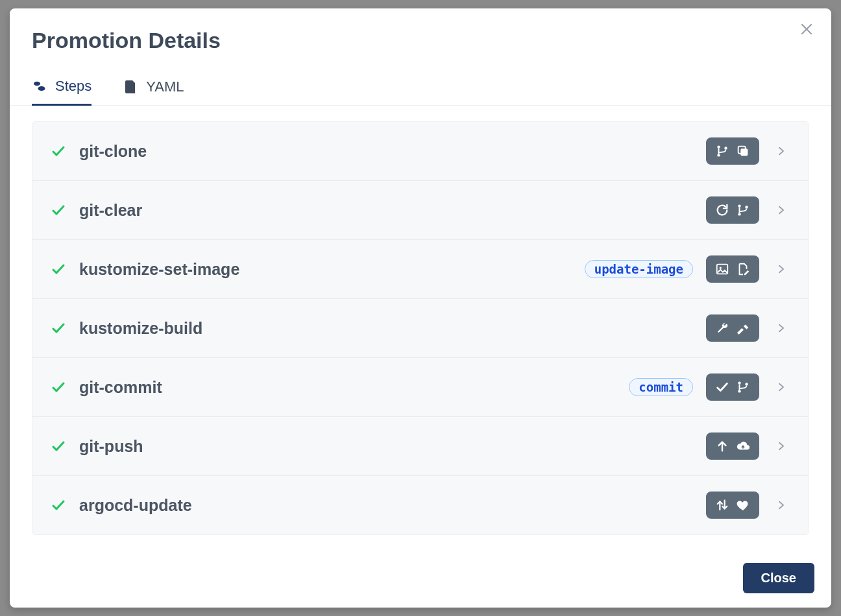  I want to click on arrows-vertical-icon, so click(722, 505).